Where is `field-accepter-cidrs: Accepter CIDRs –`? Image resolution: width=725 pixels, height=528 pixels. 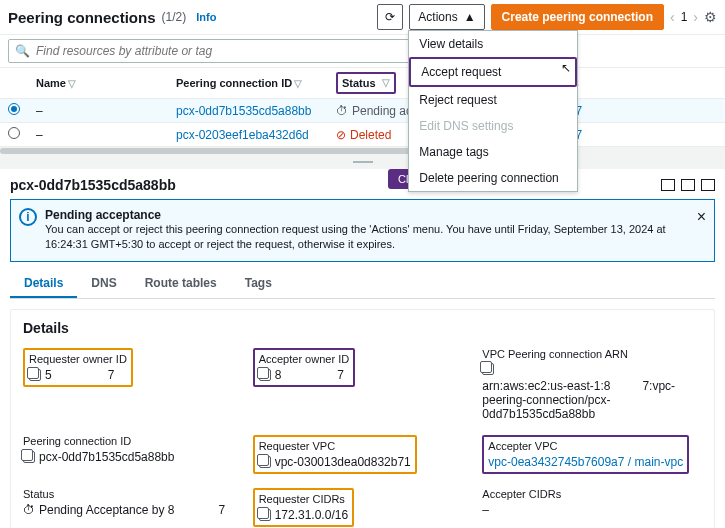 field-accepter-cidrs: Accepter CIDRs – is located at coordinates (592, 502).